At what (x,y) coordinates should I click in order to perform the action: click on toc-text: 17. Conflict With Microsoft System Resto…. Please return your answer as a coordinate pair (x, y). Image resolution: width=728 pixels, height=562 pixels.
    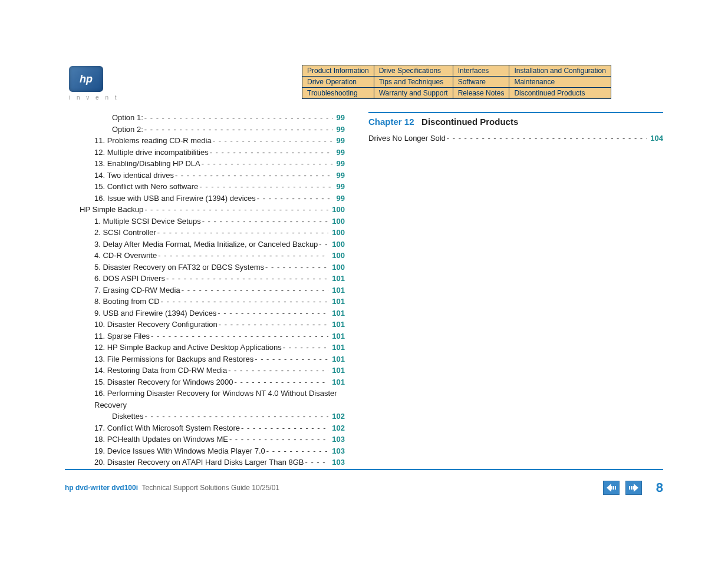
    Looking at the image, I should click on (167, 428).